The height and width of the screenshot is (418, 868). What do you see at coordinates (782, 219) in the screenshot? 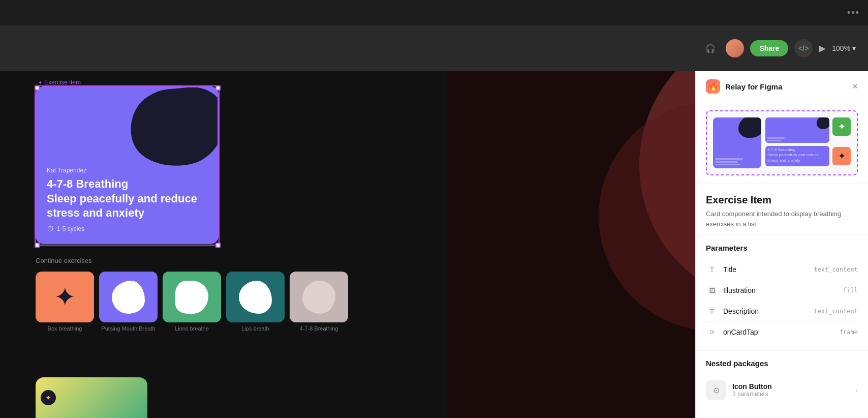
I see `component-desc: Card component intended to display breat…` at bounding box center [782, 219].